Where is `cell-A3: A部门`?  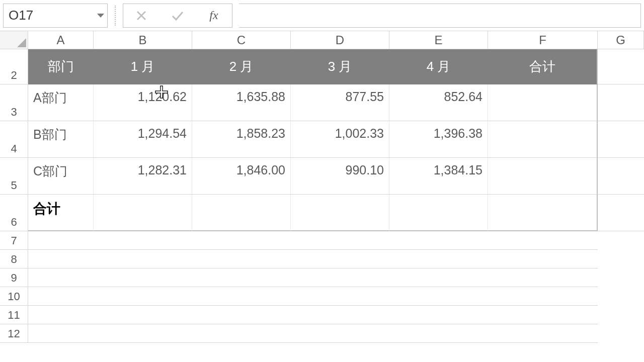 cell-A3: A部门 is located at coordinates (61, 103).